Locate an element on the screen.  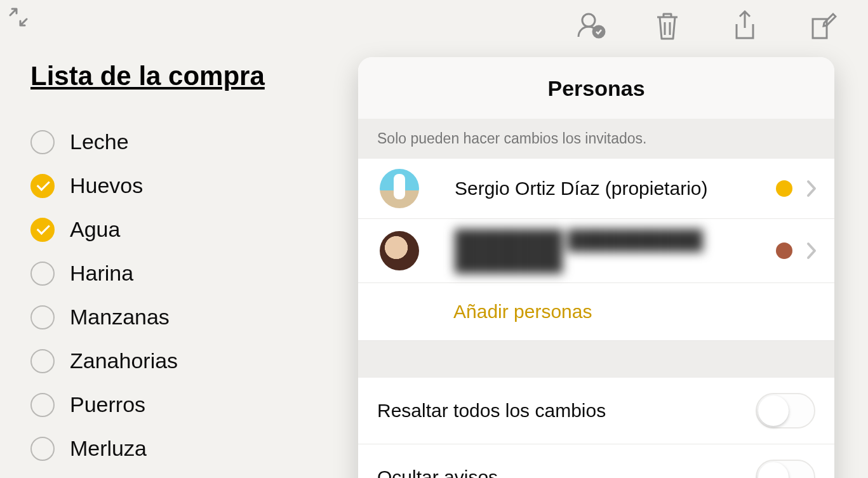
checklist-item: Zanahorias is located at coordinates (178, 361).